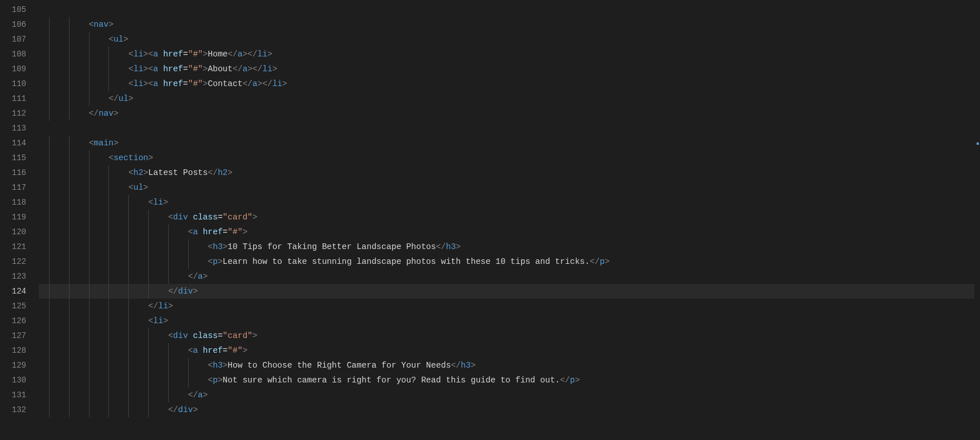 This screenshot has width=980, height=440. Describe the element at coordinates (178, 173) in the screenshot. I see `token-text: Latest Posts` at that location.